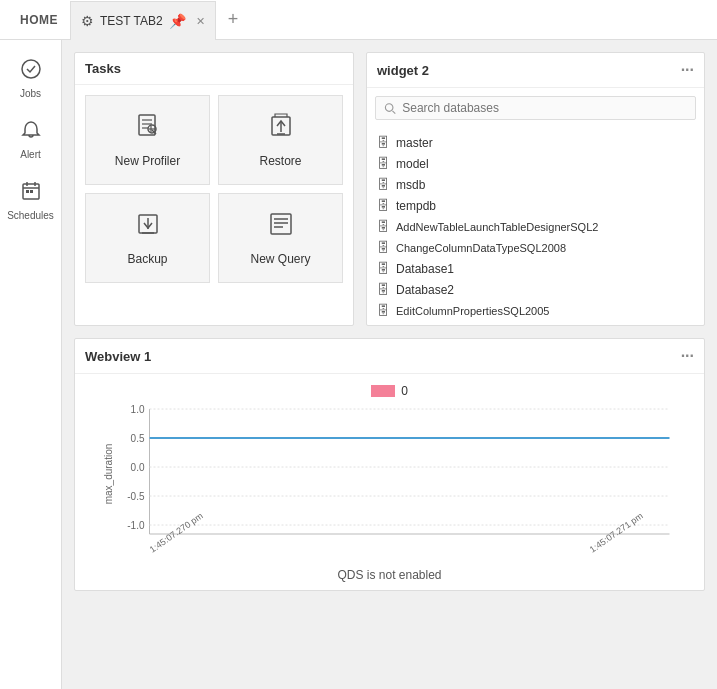 The height and width of the screenshot is (689, 717). Describe the element at coordinates (138, 410) in the screenshot. I see `svg-text: 1.0` at that location.